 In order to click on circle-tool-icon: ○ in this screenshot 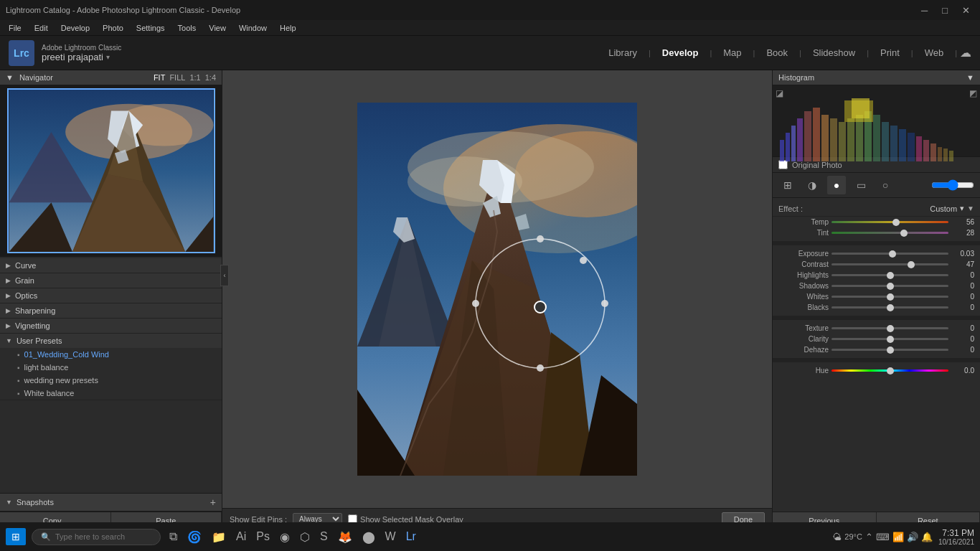, I will do `click(885, 185)`.